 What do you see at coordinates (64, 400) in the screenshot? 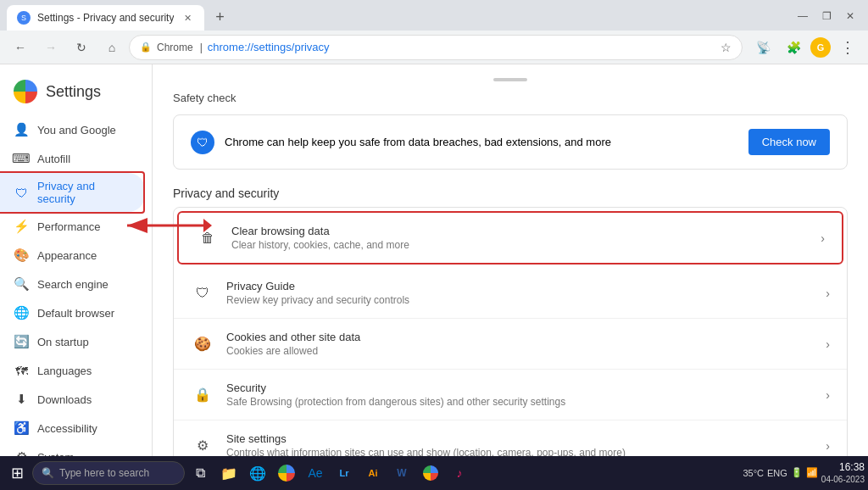
I see `sidebar-label-downloads: Downloads` at bounding box center [64, 400].